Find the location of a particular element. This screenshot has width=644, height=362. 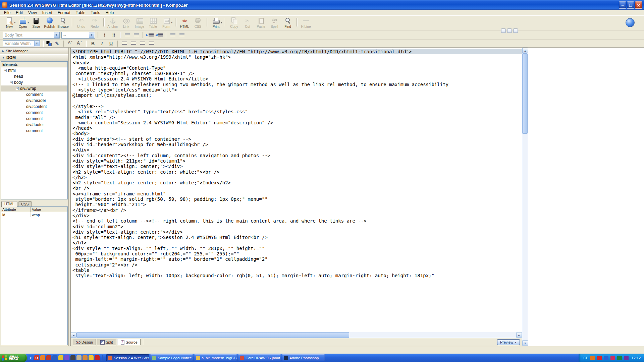

value-column-header: Value is located at coordinates (49, 209).